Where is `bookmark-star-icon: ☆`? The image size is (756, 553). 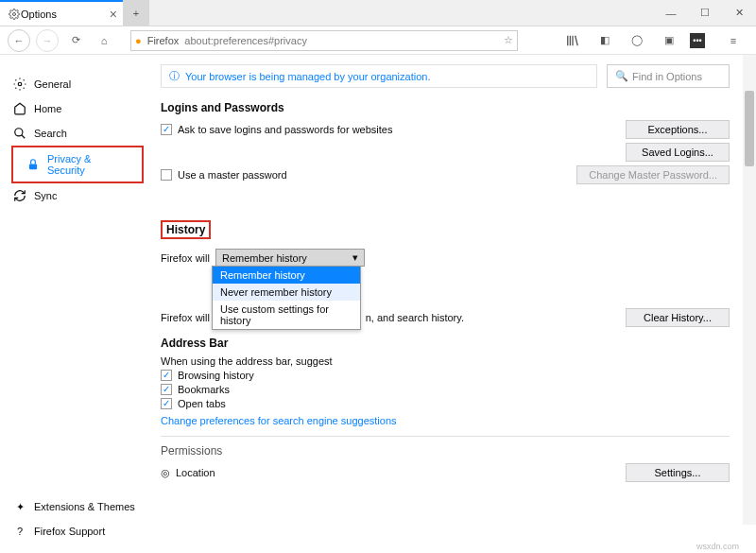 bookmark-star-icon: ☆ is located at coordinates (508, 40).